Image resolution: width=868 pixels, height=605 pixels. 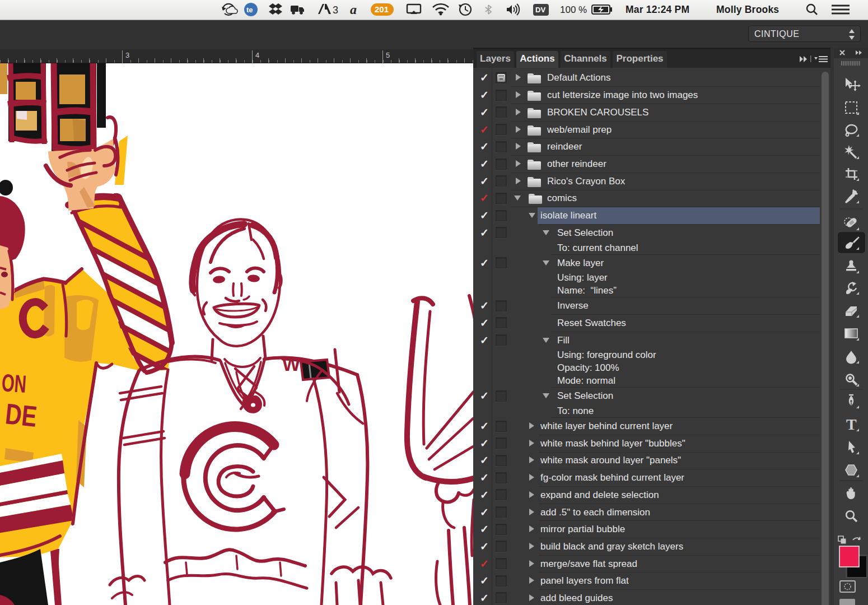 I want to click on svg-text: DV, so click(x=540, y=10).